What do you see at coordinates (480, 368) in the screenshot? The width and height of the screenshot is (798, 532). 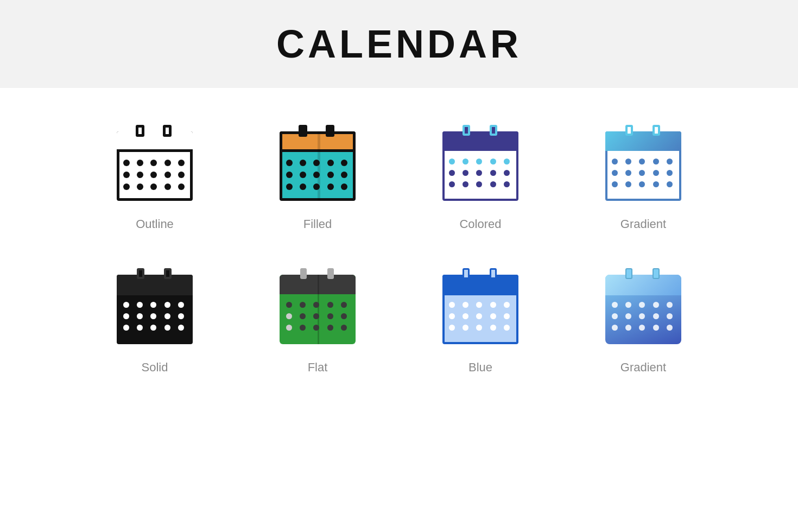 I see `icon-label-blue: Blue` at bounding box center [480, 368].